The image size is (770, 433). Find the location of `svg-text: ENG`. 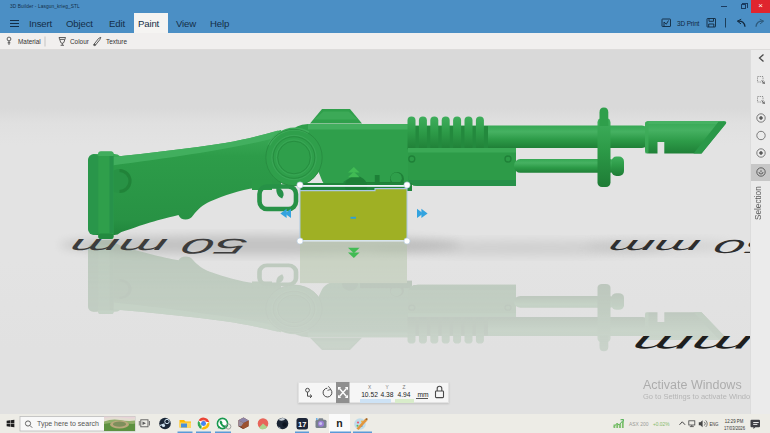

svg-text: ENG is located at coordinates (714, 424).